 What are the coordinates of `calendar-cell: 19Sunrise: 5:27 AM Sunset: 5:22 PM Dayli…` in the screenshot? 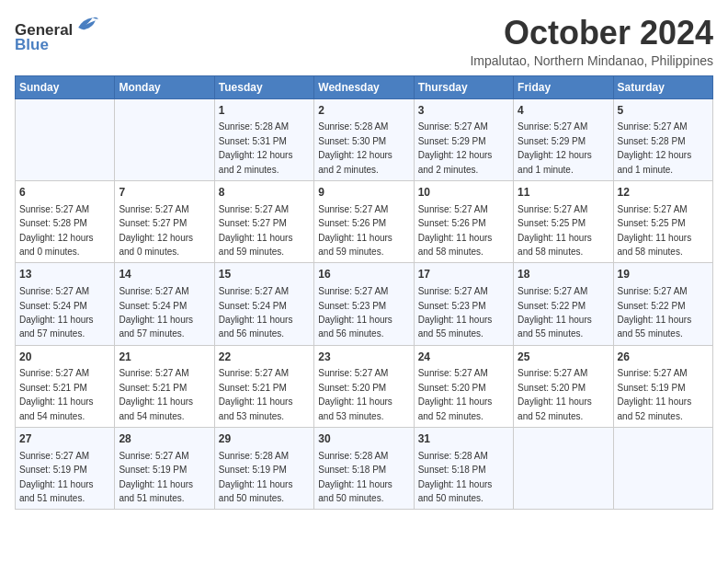 It's located at (663, 304).